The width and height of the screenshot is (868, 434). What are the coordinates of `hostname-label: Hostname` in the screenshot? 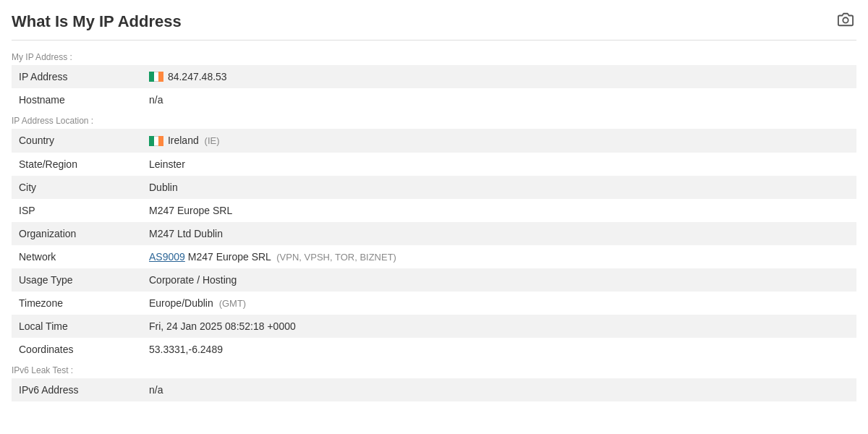 It's located at (77, 100).